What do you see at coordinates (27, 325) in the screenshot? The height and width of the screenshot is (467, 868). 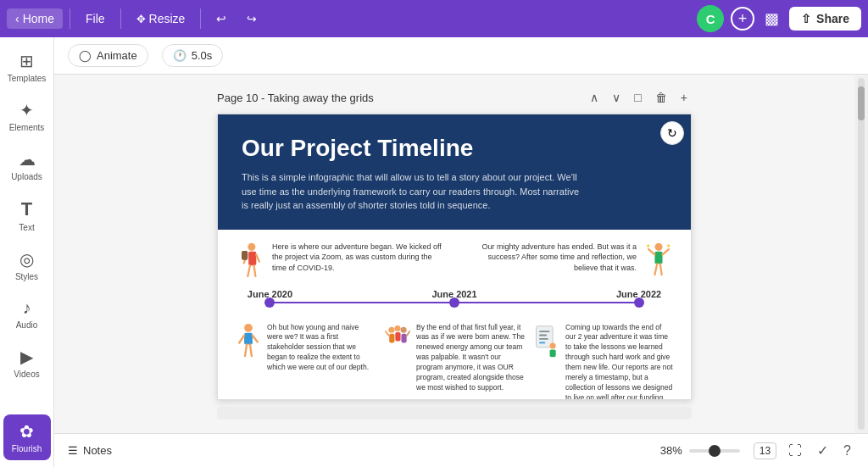 I see `audio-label: Audio` at bounding box center [27, 325].